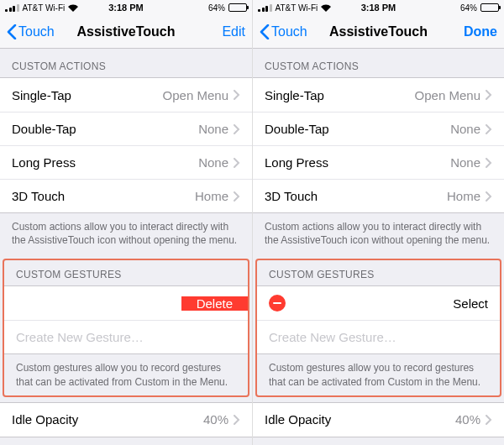 The height and width of the screenshot is (445, 504). What do you see at coordinates (126, 303) in the screenshot?
I see `gesture-row-swiped: Delete` at bounding box center [126, 303].